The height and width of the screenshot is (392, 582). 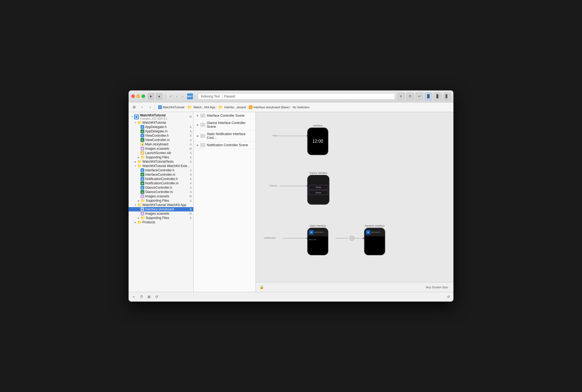 What do you see at coordinates (165, 119) in the screenshot?
I see `project-subtitle: 4 targets, iOS SDK 8.2` at bounding box center [165, 119].